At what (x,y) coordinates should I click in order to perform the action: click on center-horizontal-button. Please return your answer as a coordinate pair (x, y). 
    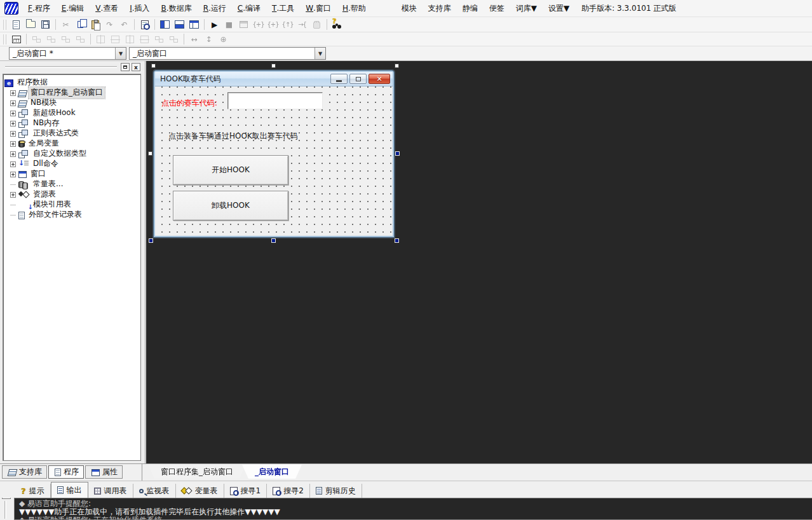
    Looking at the image, I should click on (100, 39).